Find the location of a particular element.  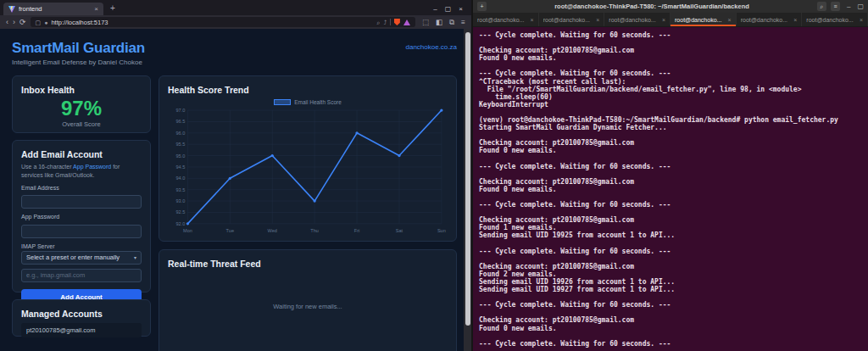

divider is located at coordinates (390, 22).